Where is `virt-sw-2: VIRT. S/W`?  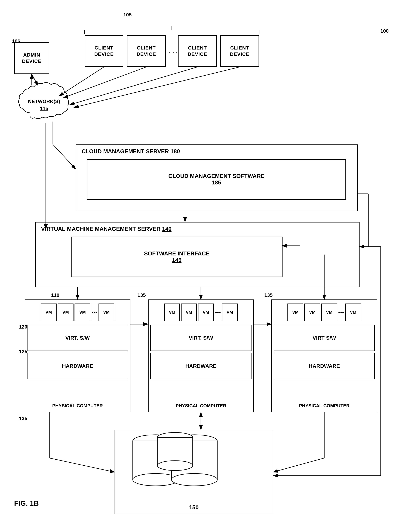
virt-sw-2: VIRT. S/W is located at coordinates (201, 338).